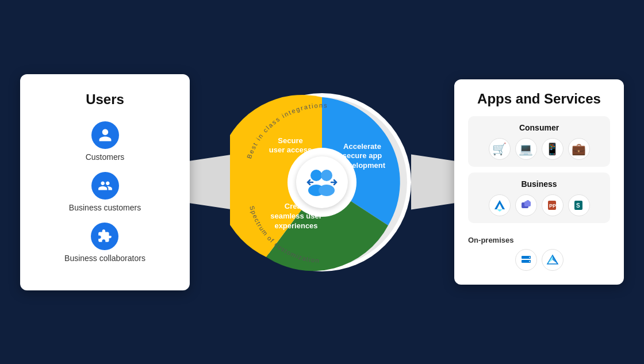  I want to click on on-premises-icons, so click(539, 260).